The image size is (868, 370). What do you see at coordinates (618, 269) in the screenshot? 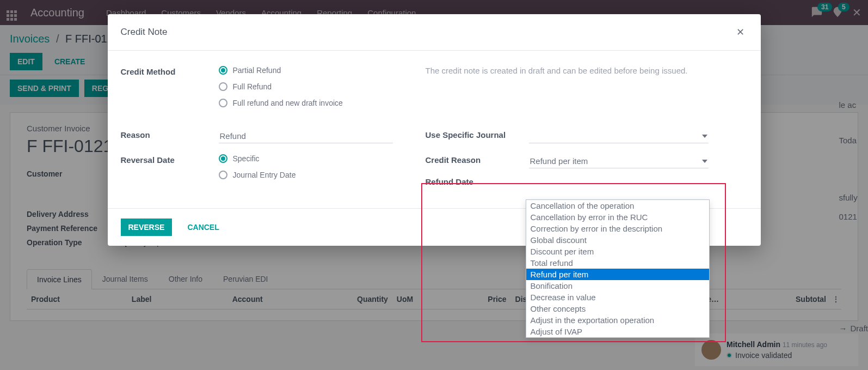
I see `credit-reason-dropdown: Cancellation of the operationCancellatio…` at bounding box center [618, 269].